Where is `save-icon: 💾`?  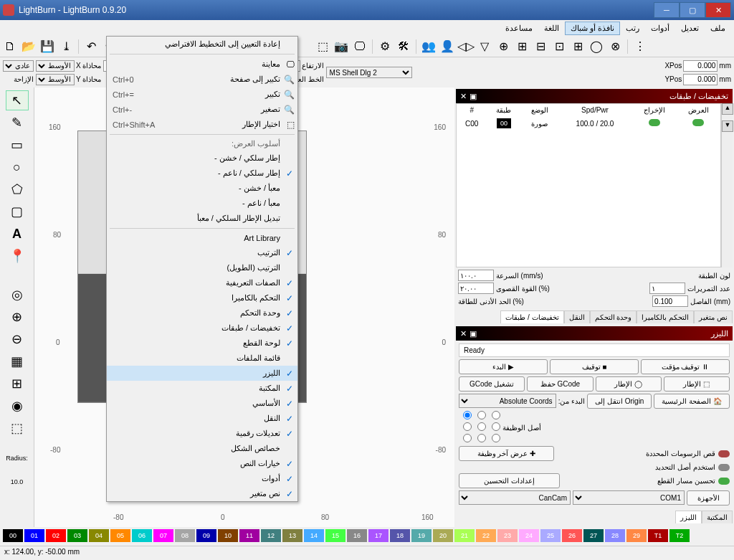
save-icon: 💾 is located at coordinates (47, 47).